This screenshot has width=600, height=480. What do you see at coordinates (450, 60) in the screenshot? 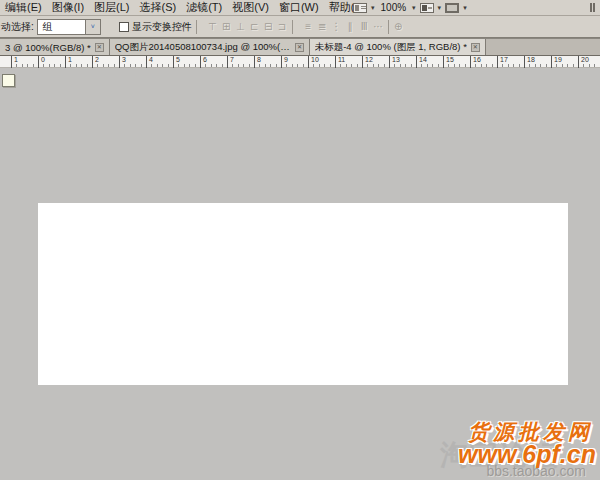
I see `ruler-tick-label: 15` at bounding box center [450, 60].